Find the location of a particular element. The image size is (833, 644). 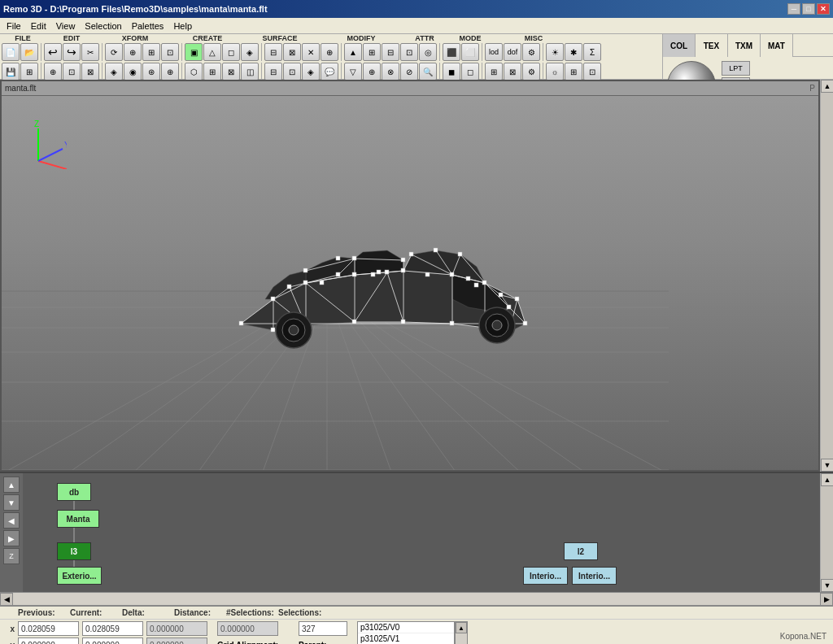

node-l3: l3 is located at coordinates (74, 551).